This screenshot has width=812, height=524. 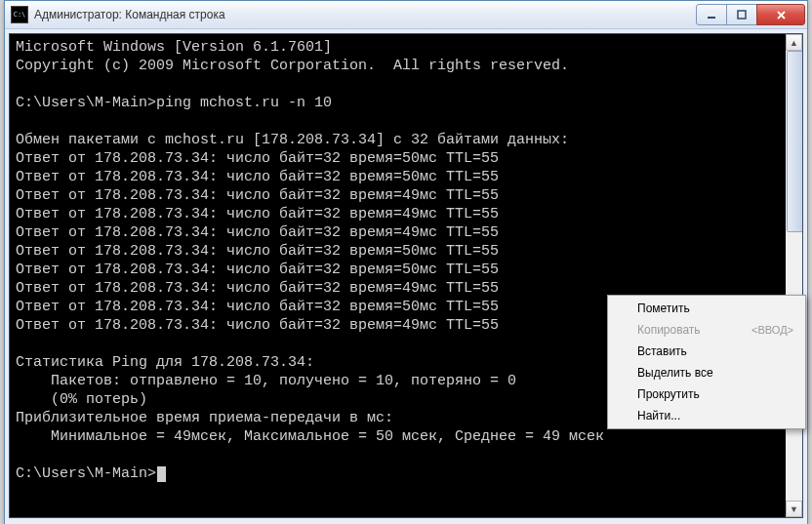 What do you see at coordinates (707, 416) in the screenshot?
I see `menu-item-find: Найти...` at bounding box center [707, 416].